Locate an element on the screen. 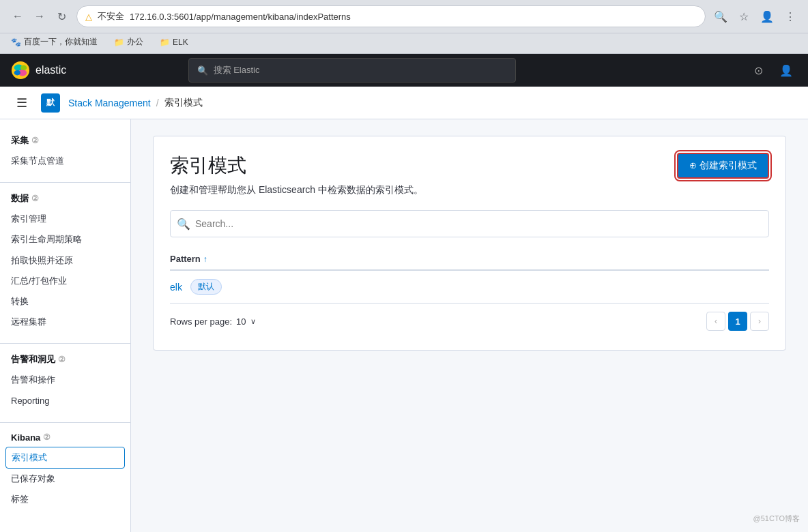  sidebar-item-transform: 转换 is located at coordinates (66, 301).